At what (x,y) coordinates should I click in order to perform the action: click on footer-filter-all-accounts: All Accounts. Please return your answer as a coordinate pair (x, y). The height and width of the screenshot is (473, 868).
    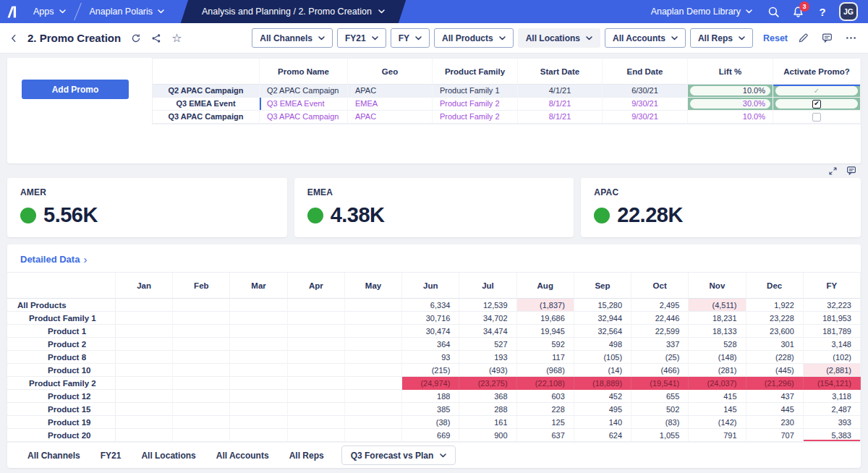
    Looking at the image, I should click on (243, 456).